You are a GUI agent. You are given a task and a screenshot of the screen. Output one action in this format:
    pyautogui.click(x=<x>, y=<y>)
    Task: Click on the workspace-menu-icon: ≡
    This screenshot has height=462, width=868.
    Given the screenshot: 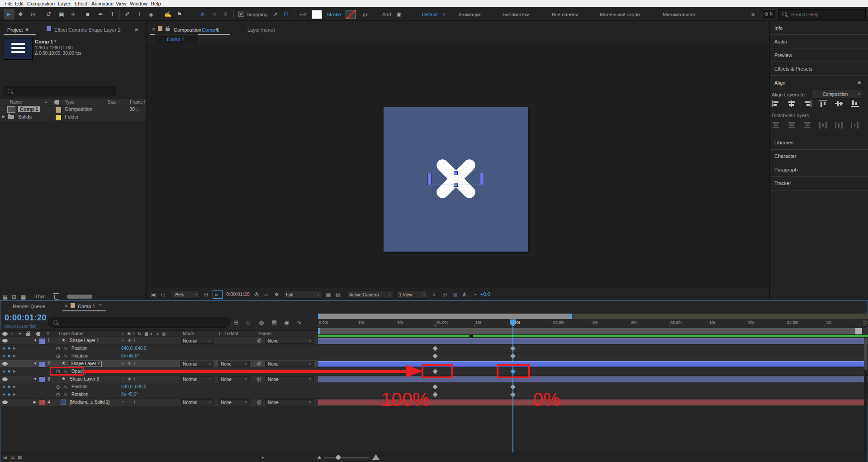 What is the action you would take?
    pyautogui.click(x=444, y=14)
    